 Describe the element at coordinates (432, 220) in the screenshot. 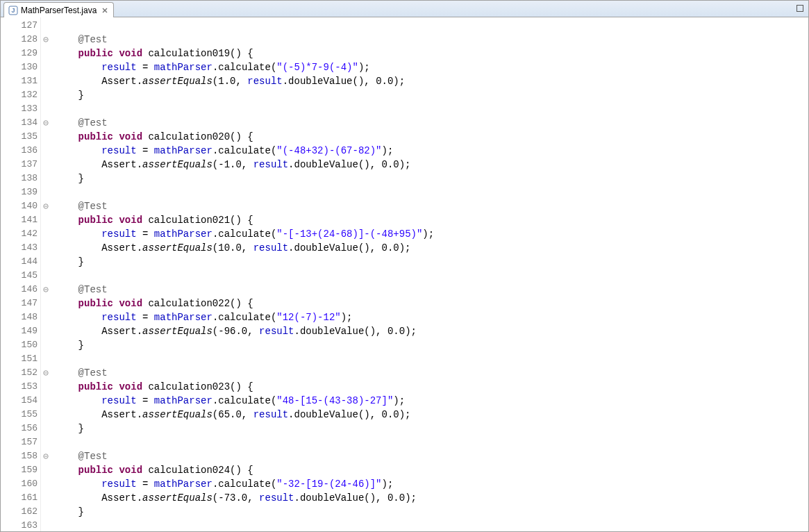

I see `code-line: public void calculation021() {` at that location.